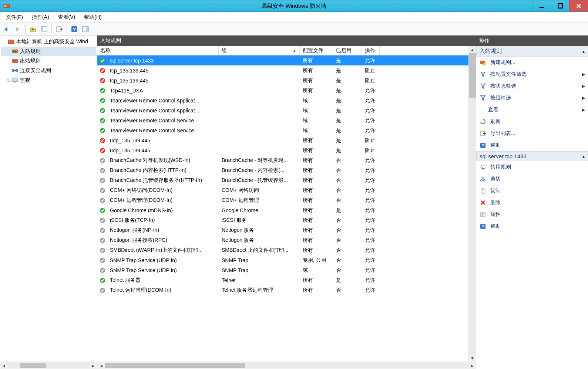  What do you see at coordinates (18, 29) in the screenshot?
I see `nav-forward-button` at bounding box center [18, 29].